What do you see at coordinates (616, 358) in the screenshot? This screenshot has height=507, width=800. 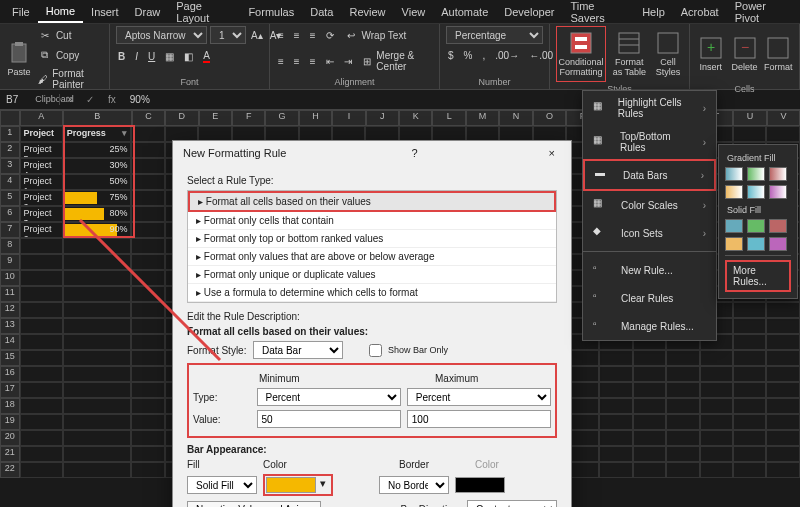 I see `cell-Q15` at bounding box center [616, 358].